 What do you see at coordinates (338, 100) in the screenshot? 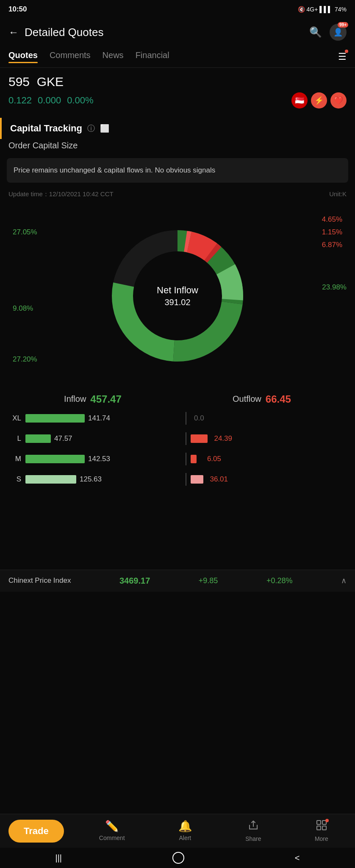
I see `flag-heart: ❤️` at bounding box center [338, 100].